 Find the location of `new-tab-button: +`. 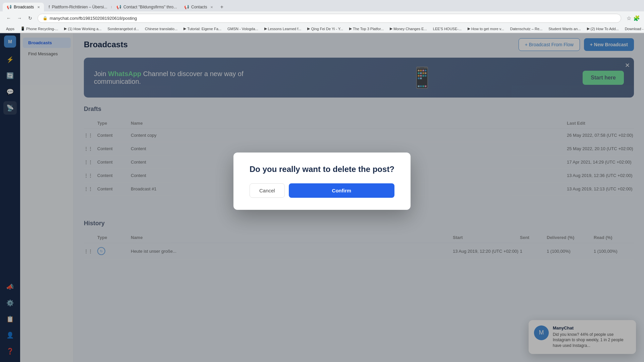

new-tab-button: + is located at coordinates (222, 7).